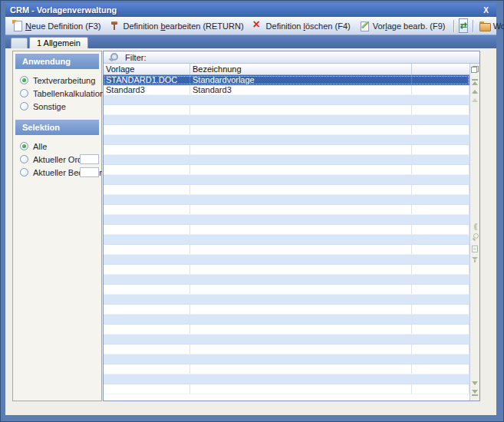 This screenshot has width=504, height=422. What do you see at coordinates (475, 100) in the screenshot?
I see `scroll-up-faded-icon` at bounding box center [475, 100].